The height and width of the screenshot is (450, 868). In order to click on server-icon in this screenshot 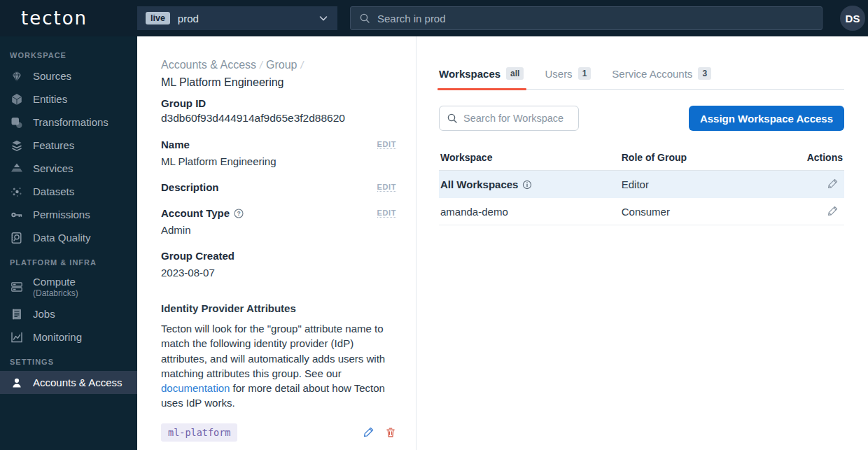, I will do `click(17, 287)`.